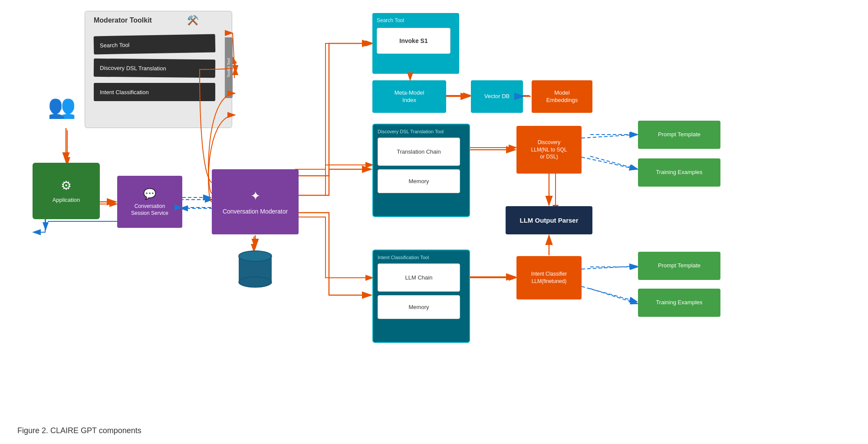 This screenshot has height=444, width=868. Describe the element at coordinates (549, 220) in the screenshot. I see `llm-output-parser-node: LLM Output Parser` at that location.